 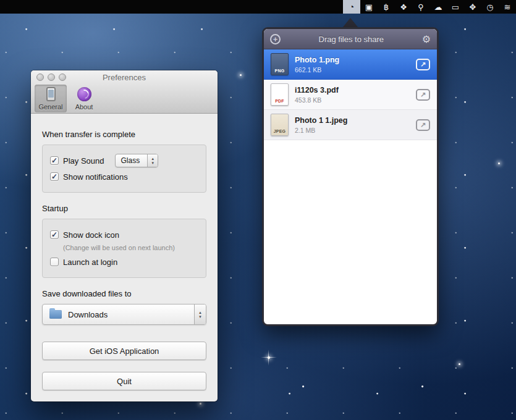 I want to click on popover-header: + Drag files to share ⚙, so click(x=350, y=40).